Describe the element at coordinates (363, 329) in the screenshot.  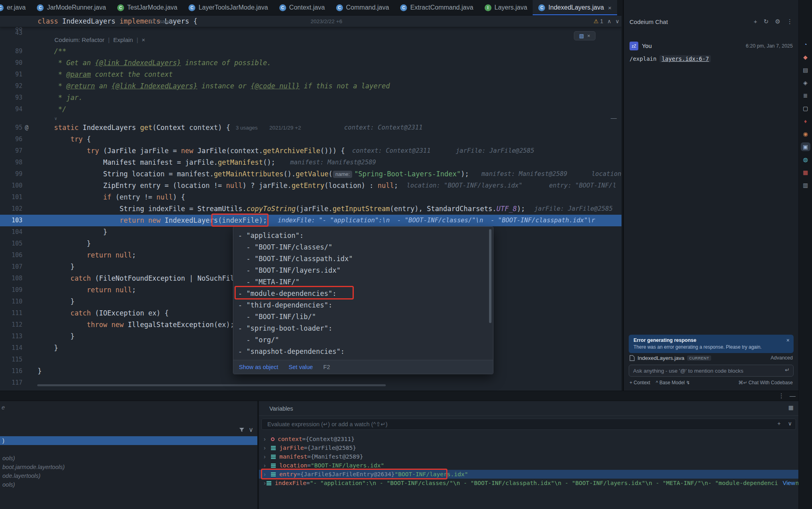
I see `popup-value-line: - "spring-boot-loader":` at that location.